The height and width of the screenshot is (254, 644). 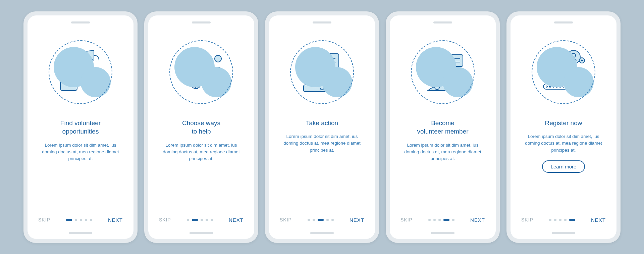 I want to click on screen-title: Becomevolunteer member, so click(x=443, y=128).